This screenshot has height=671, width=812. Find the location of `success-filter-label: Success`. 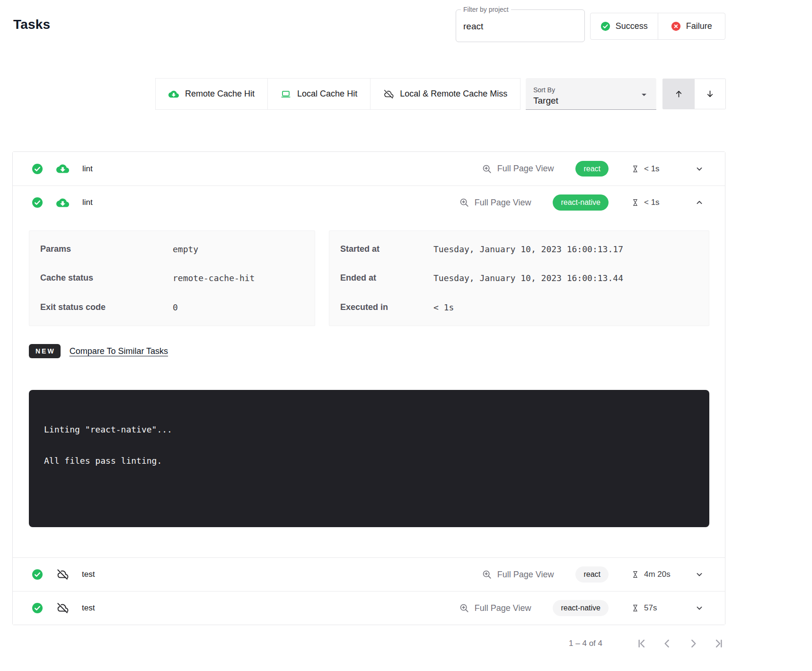

success-filter-label: Success is located at coordinates (632, 26).